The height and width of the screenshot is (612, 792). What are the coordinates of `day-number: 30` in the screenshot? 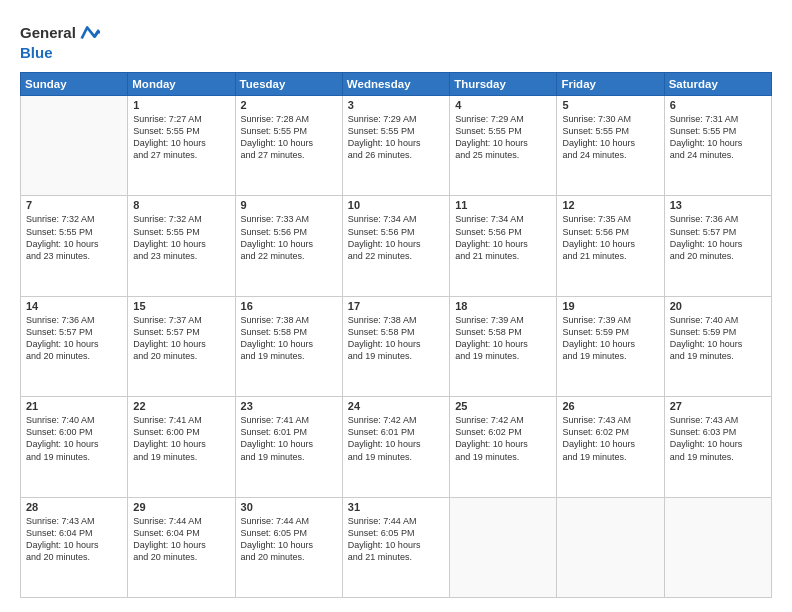 It's located at (289, 507).